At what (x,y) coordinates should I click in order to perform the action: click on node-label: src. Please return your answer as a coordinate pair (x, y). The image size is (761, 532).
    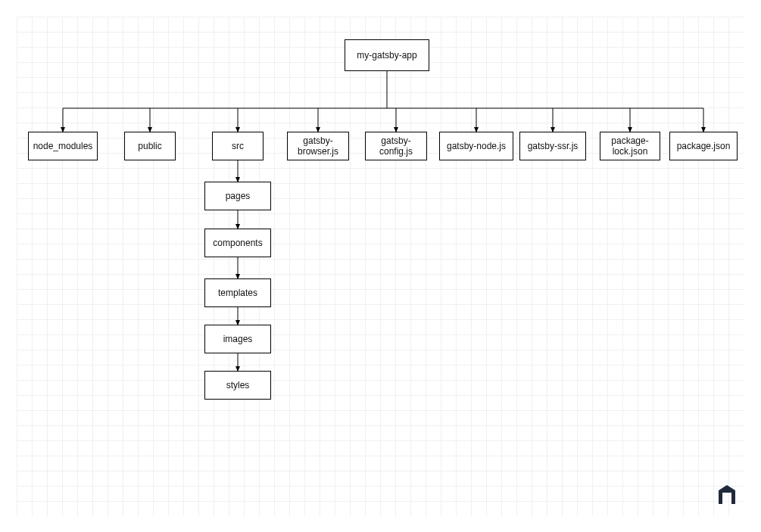
    Looking at the image, I should click on (238, 146).